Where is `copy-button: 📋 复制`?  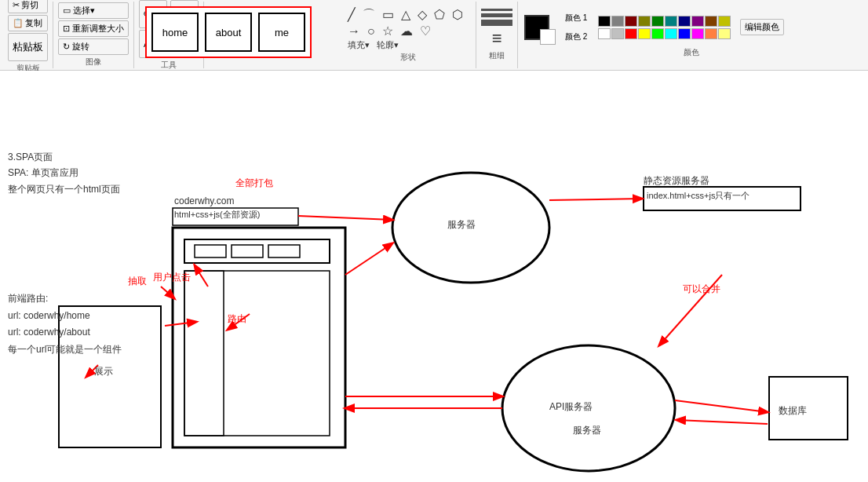 copy-button: 📋 复制 is located at coordinates (28, 24).